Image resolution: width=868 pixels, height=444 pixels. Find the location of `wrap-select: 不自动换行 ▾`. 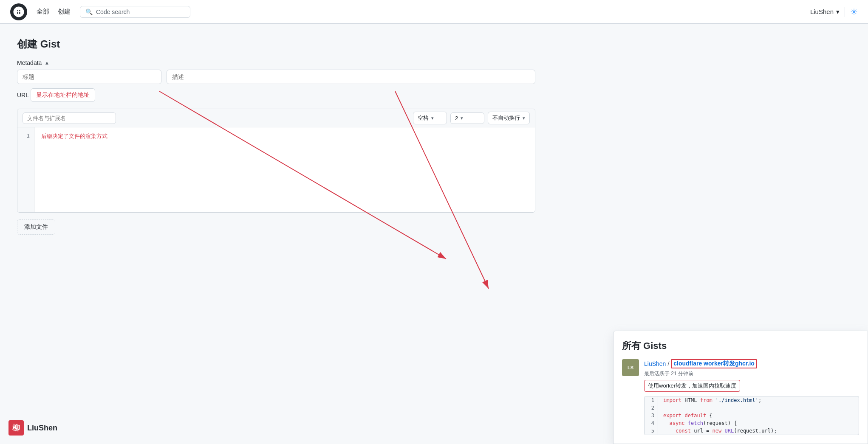

wrap-select: 不自动换行 ▾ is located at coordinates (509, 118).